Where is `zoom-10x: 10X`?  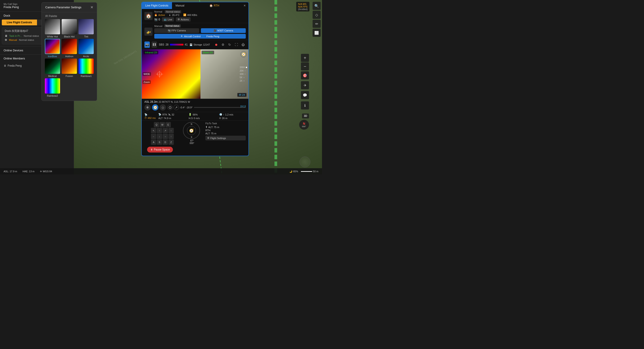 zoom-10x: 10X is located at coordinates (244, 74).